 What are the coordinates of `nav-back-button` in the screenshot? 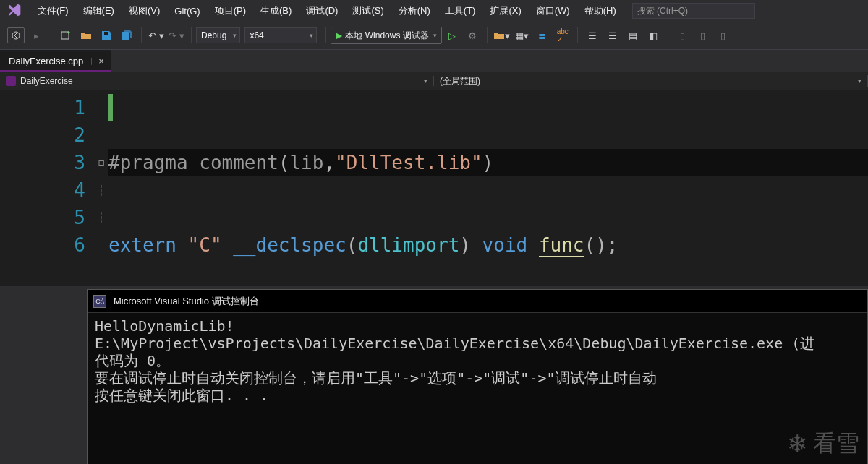 It's located at (16, 35).